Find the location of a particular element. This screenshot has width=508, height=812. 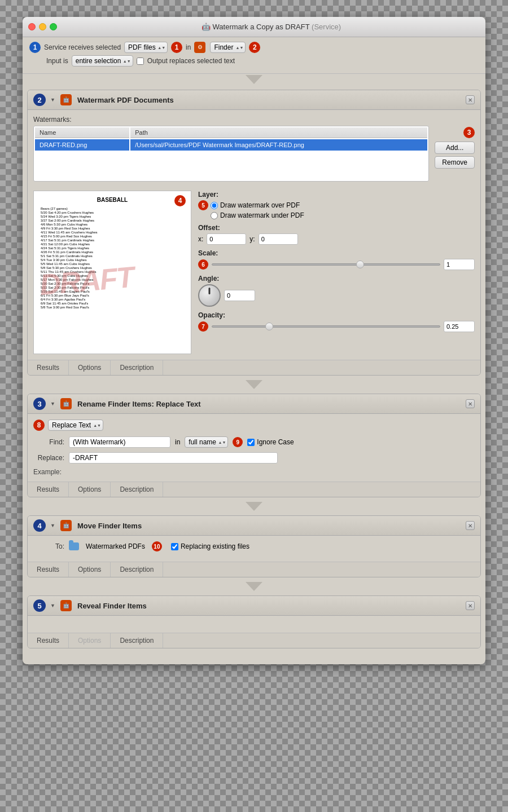

watermark-btn-group: 3 Add... Remove is located at coordinates (455, 157).